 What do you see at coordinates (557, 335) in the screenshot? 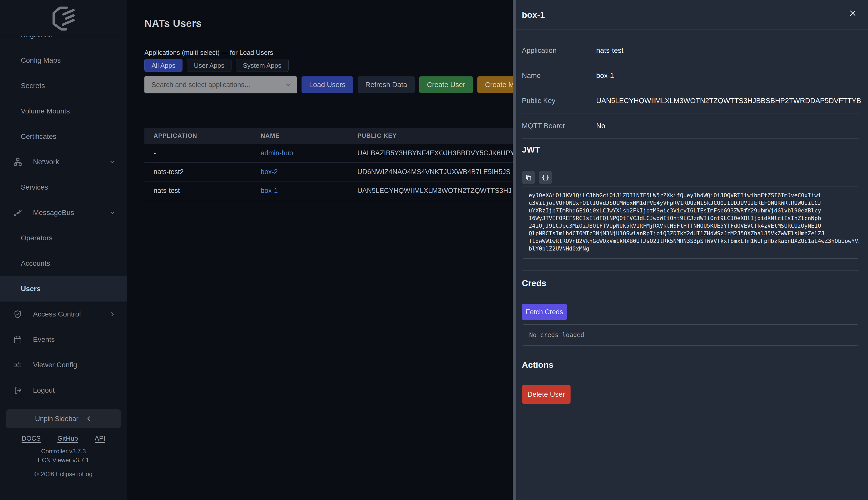
I see `creds-empty-text: No creds loaded` at bounding box center [557, 335].